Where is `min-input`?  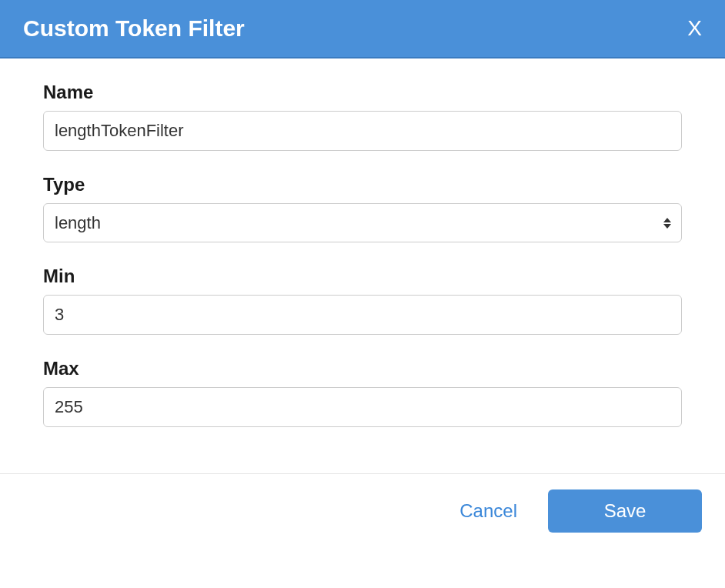
min-input is located at coordinates (362, 315).